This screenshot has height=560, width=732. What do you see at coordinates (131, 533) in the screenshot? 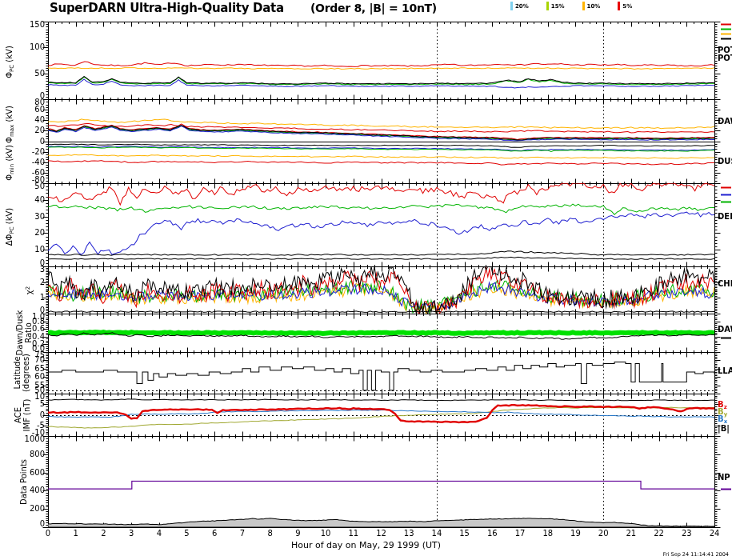
I see `x-tick-label: 3` at bounding box center [131, 533].